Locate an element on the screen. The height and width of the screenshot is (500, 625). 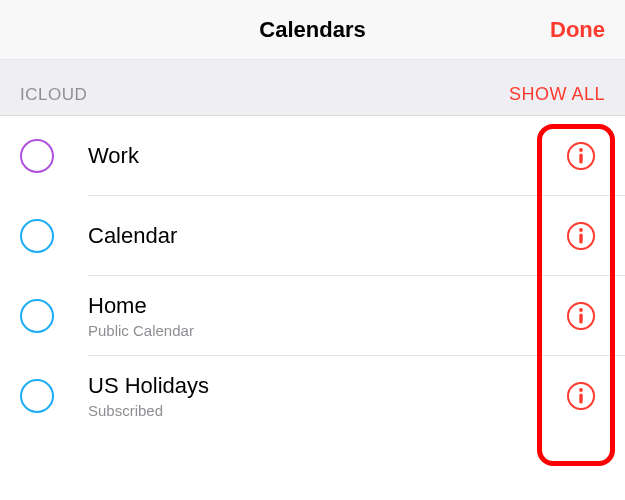
show-all-button: SHOW ALL is located at coordinates (557, 94).